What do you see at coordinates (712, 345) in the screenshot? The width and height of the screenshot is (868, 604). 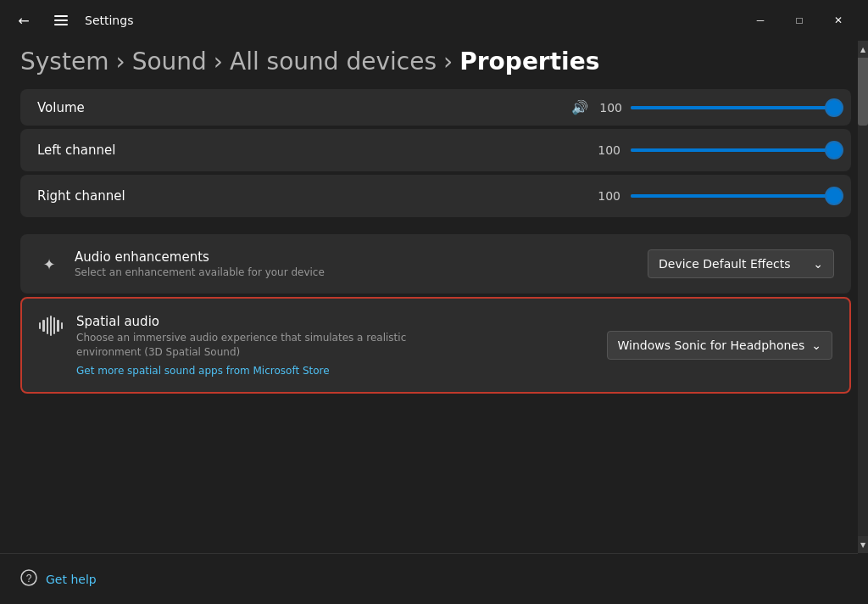 I see `spatial-audio-dropdown-label: Windows Sonic for Headphones` at bounding box center [712, 345].